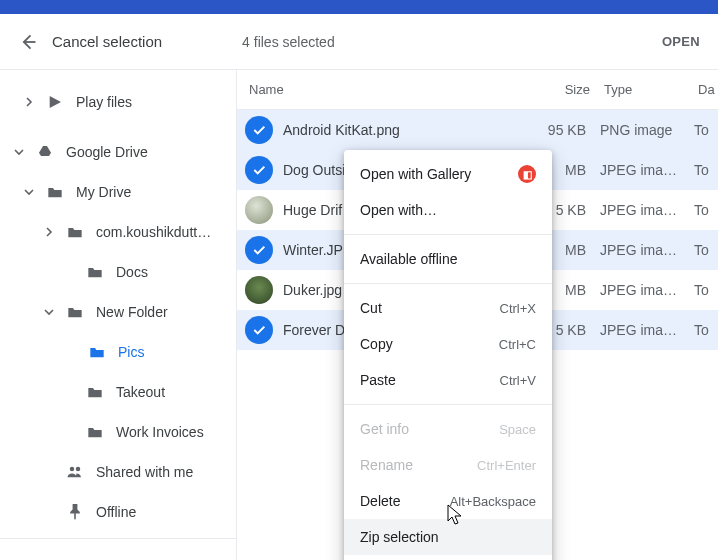 This screenshot has height=560, width=718. What do you see at coordinates (386, 90) in the screenshot?
I see `column-header-name: Name` at bounding box center [386, 90].